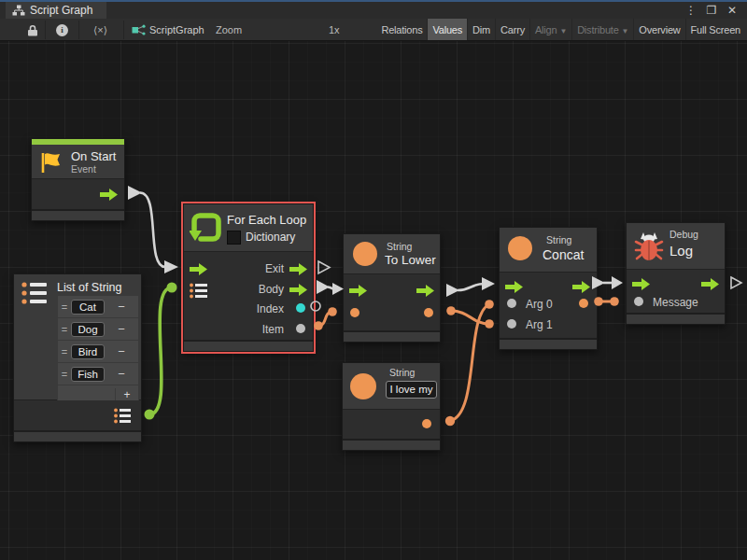 The width and height of the screenshot is (747, 560). I want to click on arg1-label: Arg 1, so click(540, 325).